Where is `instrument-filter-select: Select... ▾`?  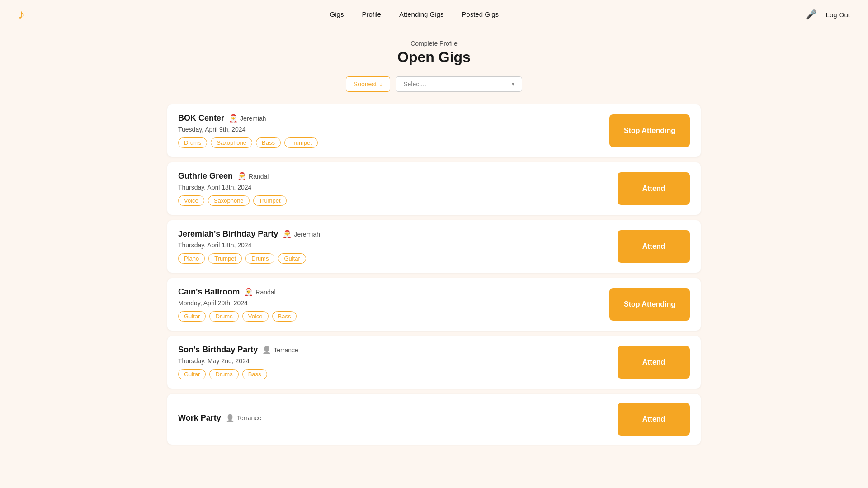 instrument-filter-select: Select... ▾ is located at coordinates (459, 84).